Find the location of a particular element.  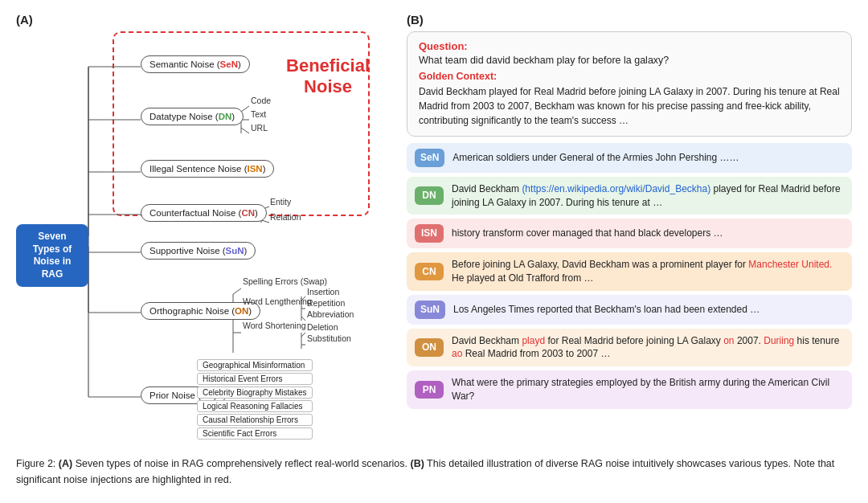

panel-b-label: (B) is located at coordinates (629, 19).